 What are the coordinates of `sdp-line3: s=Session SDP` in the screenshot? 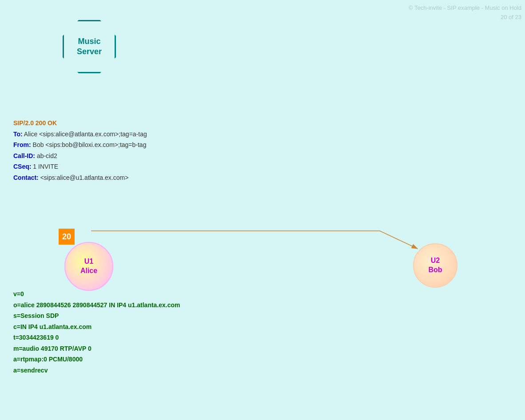 It's located at (97, 316).